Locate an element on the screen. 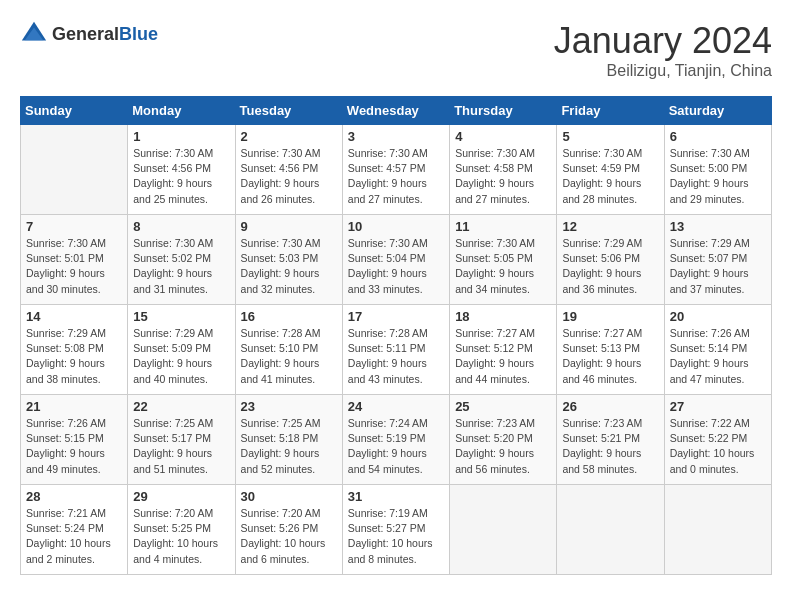 This screenshot has height=612, width=792. header-cell-thursday: Thursday is located at coordinates (504, 111).